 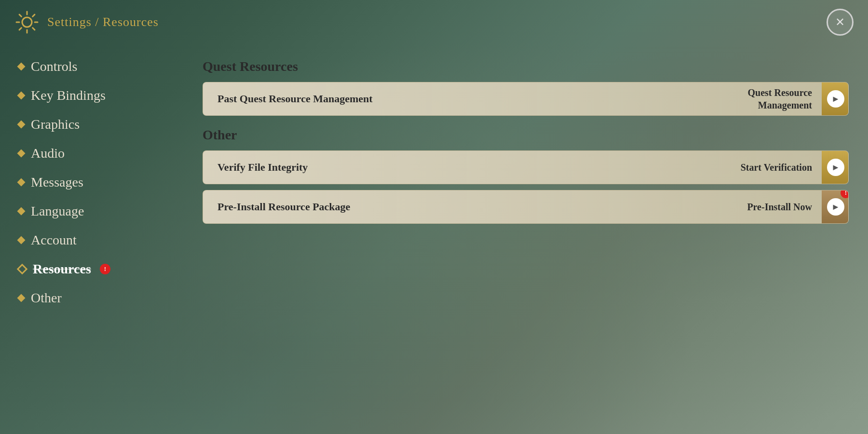 What do you see at coordinates (526, 207) in the screenshot?
I see `pre-install-row: Pre-Install Resource Package Pre-Install…` at bounding box center [526, 207].